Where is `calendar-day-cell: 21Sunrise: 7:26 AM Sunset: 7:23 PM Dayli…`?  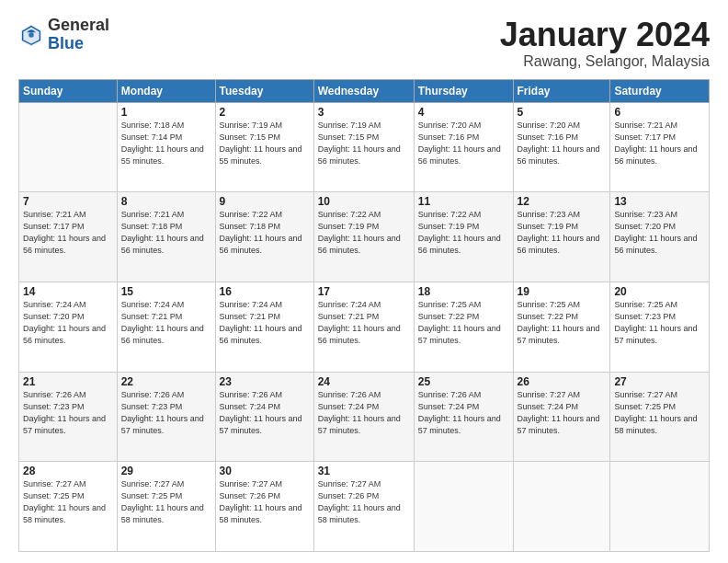
calendar-day-cell: 21Sunrise: 7:26 AM Sunset: 7:23 PM Dayli… is located at coordinates (68, 417).